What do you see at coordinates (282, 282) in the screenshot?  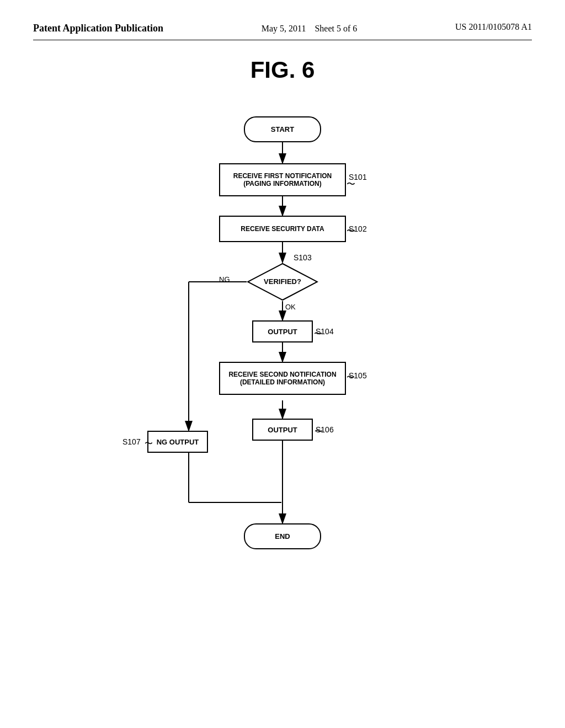 I see `diamond-svg: VERIFIED?` at bounding box center [282, 282].